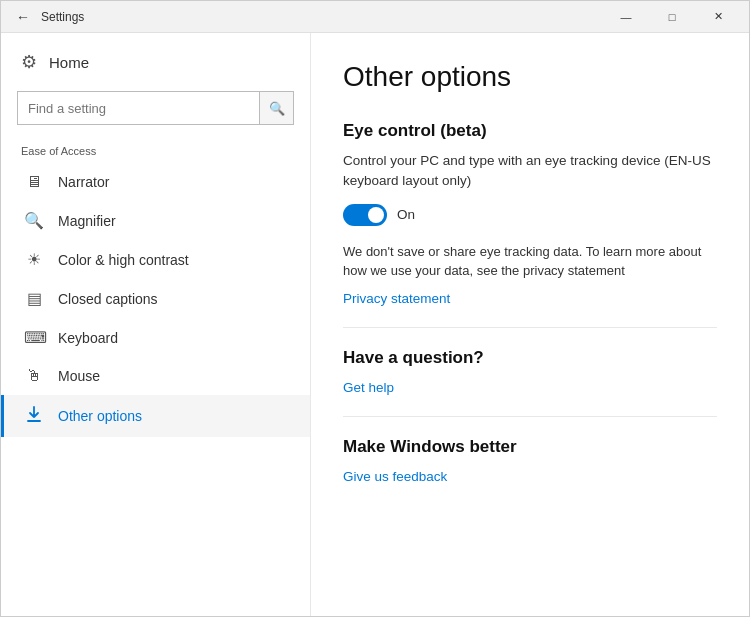 This screenshot has width=750, height=617. Describe the element at coordinates (626, 17) in the screenshot. I see `minimize-button: —` at that location.